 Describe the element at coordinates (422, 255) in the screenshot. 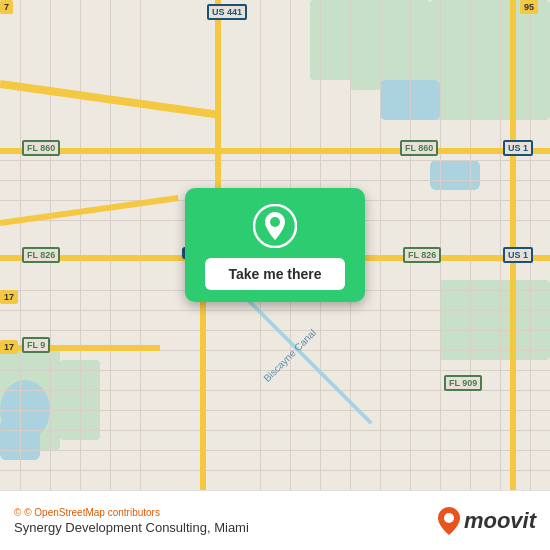

I see `fl826-right-badge: FL 826` at that location.